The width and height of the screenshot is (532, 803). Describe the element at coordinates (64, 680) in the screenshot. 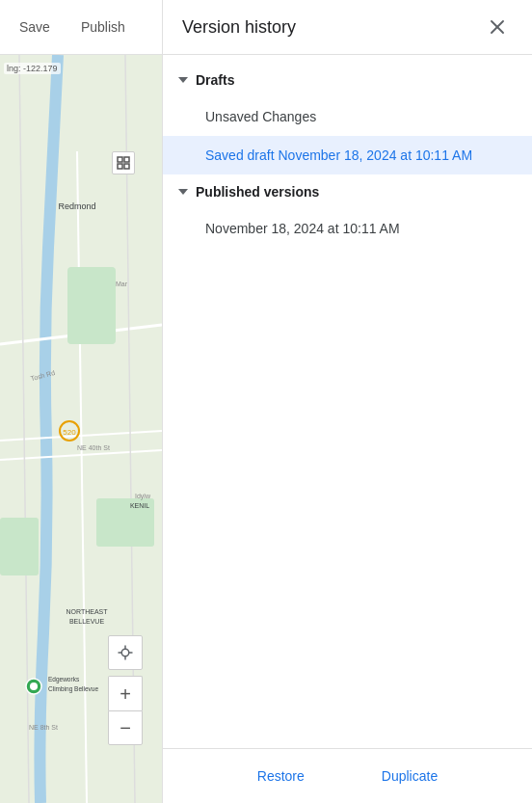

I see `svg-text: Edgeworks` at that location.